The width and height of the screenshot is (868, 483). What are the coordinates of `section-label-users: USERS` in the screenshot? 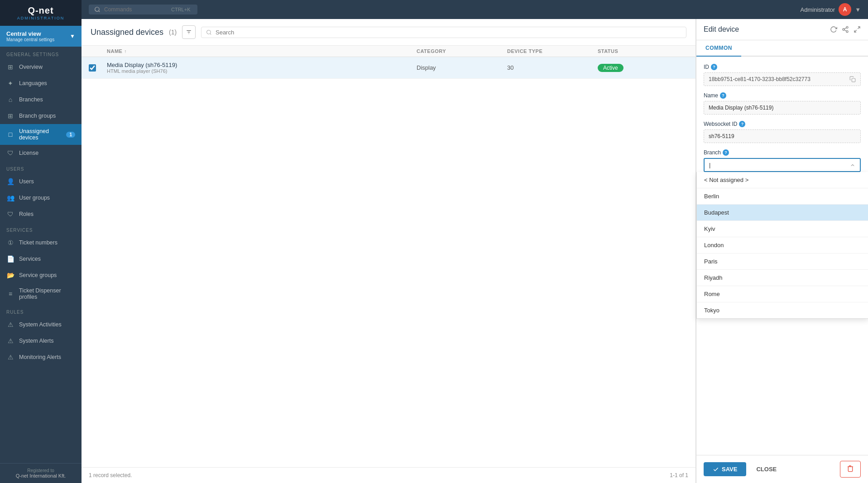 It's located at (41, 167).